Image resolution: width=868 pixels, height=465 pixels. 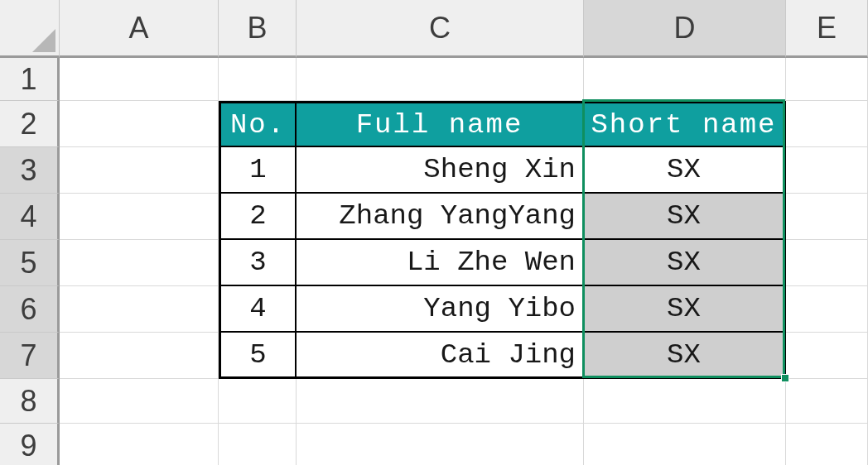 What do you see at coordinates (827, 124) in the screenshot?
I see `cell-E2` at bounding box center [827, 124].